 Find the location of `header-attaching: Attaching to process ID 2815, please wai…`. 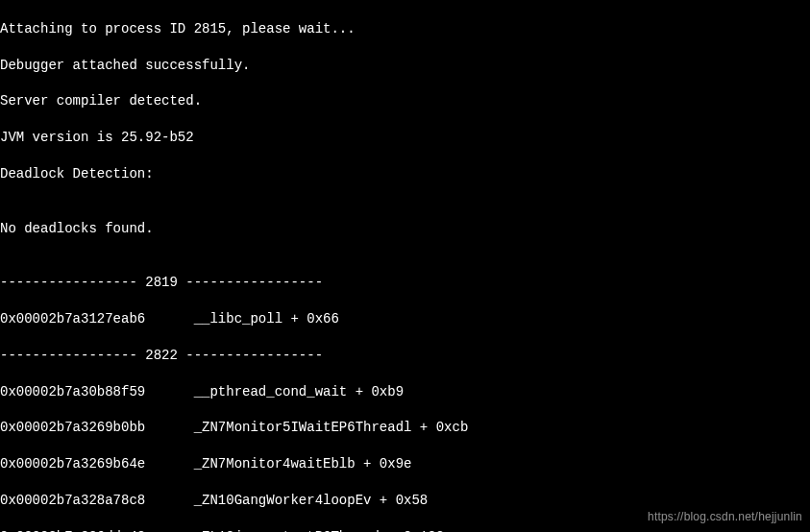

header-attaching: Attaching to process ID 2815, please wai… is located at coordinates (405, 29).